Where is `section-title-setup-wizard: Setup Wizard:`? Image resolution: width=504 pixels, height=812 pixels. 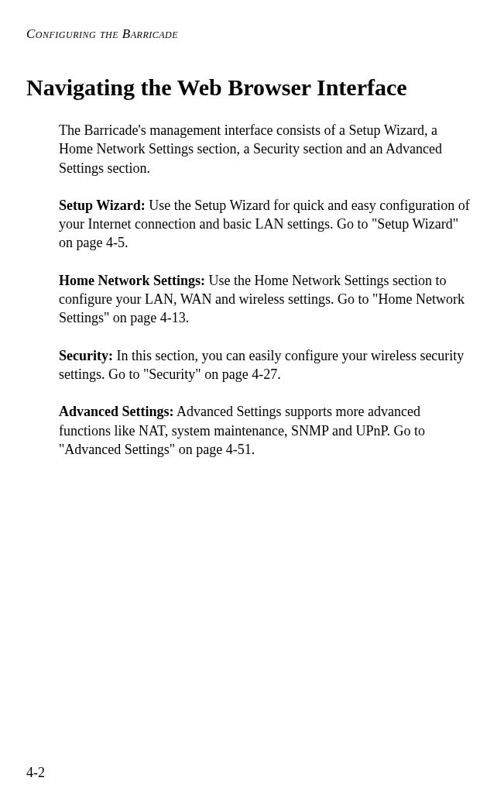 section-title-setup-wizard: Setup Wizard: is located at coordinates (102, 205).